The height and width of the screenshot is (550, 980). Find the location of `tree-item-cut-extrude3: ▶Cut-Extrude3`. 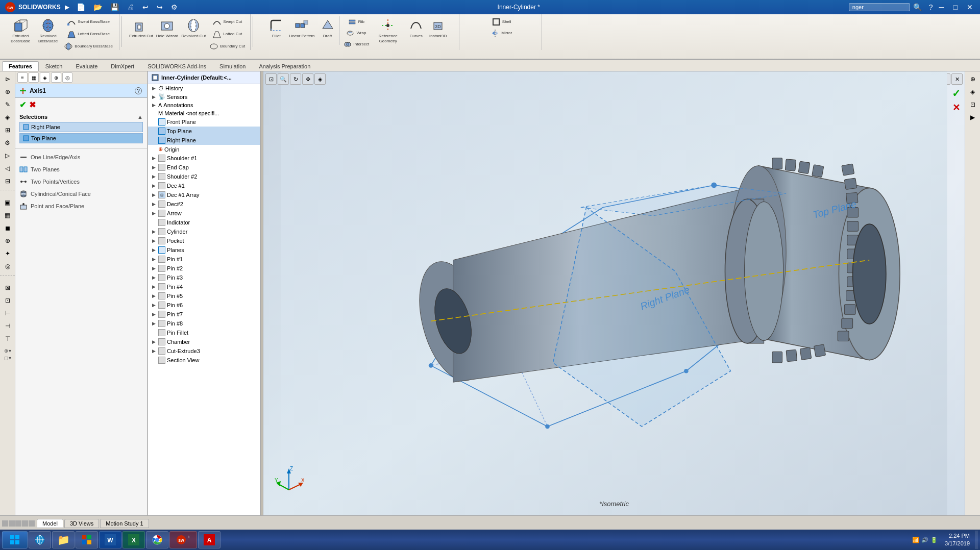

tree-item-cut-extrude3: ▶Cut-Extrude3 is located at coordinates (204, 351).